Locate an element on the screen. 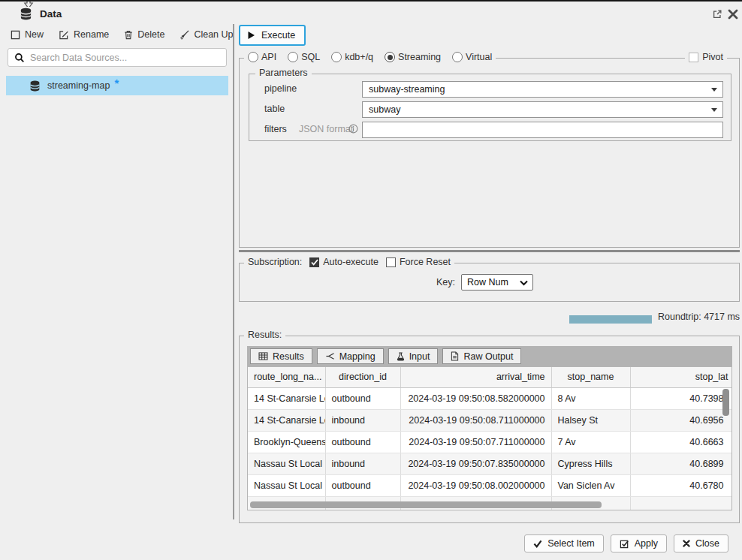 This screenshot has width=742, height=560. table-row: Nassau St Local inbound 2024-03-19 09:50… is located at coordinates (490, 464).